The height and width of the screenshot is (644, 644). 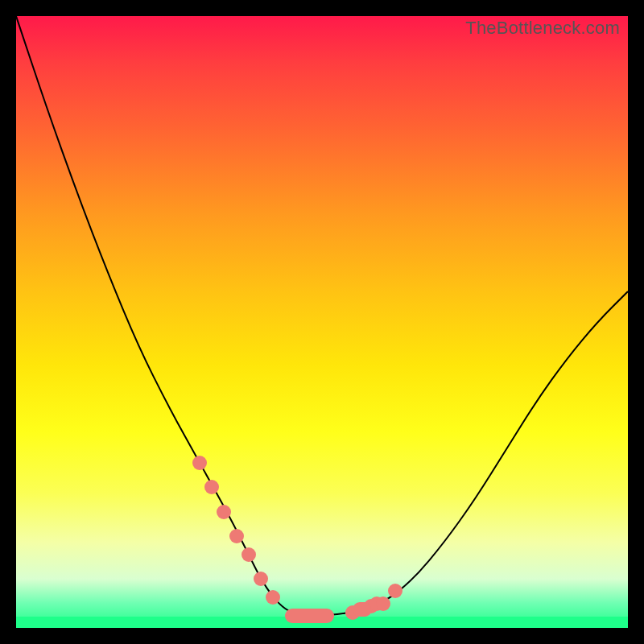 I want to click on attribution-text: TheBottleneck.com, so click(x=543, y=28).